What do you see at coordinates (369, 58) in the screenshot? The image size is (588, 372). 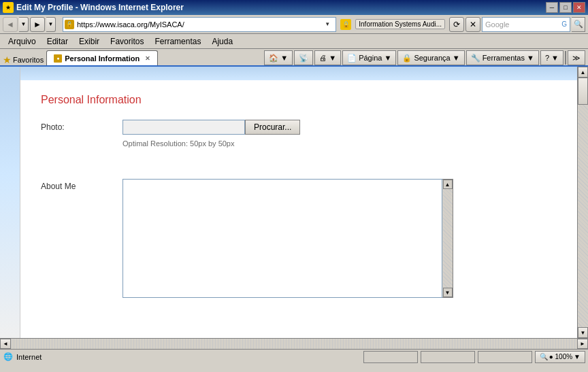 I see `page-button: 📄 Página ▼` at bounding box center [369, 58].